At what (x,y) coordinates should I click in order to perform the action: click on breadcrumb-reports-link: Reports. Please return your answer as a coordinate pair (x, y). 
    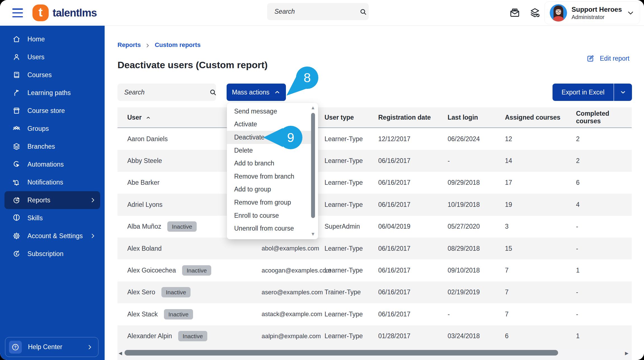
    Looking at the image, I should click on (129, 45).